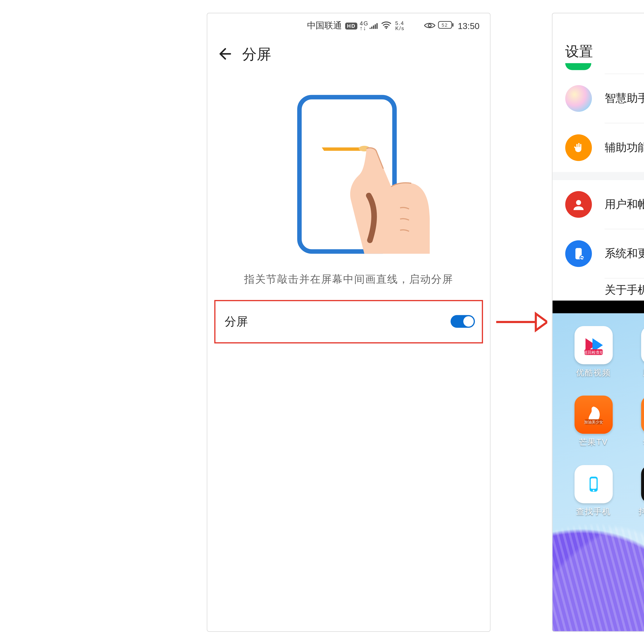 This screenshot has height=644, width=644. I want to click on flow-arrow-icon, so click(521, 322).